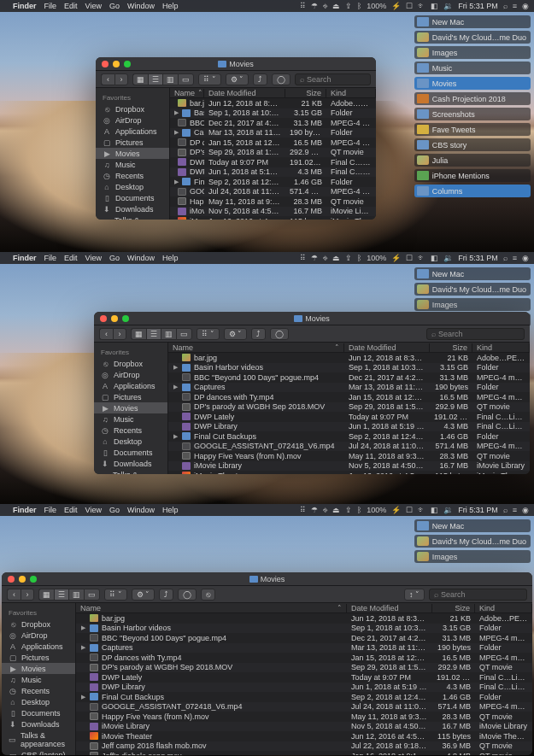  I want to click on col-date: Date Modified, so click(387, 348).